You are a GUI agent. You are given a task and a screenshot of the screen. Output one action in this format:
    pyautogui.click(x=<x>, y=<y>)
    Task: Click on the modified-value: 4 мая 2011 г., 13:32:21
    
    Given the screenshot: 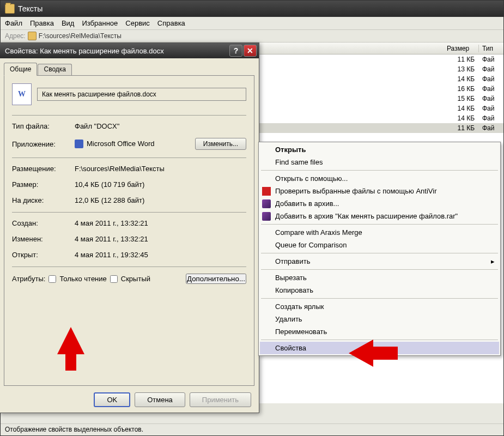 What is the action you would take?
    pyautogui.click(x=160, y=239)
    